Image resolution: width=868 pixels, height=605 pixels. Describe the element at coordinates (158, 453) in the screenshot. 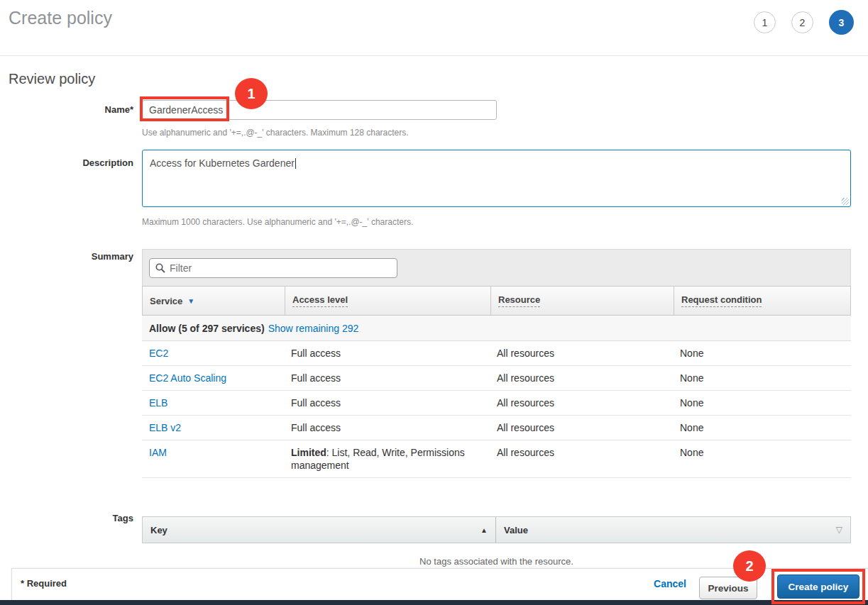

I see `service-link-iam: IAM` at that location.